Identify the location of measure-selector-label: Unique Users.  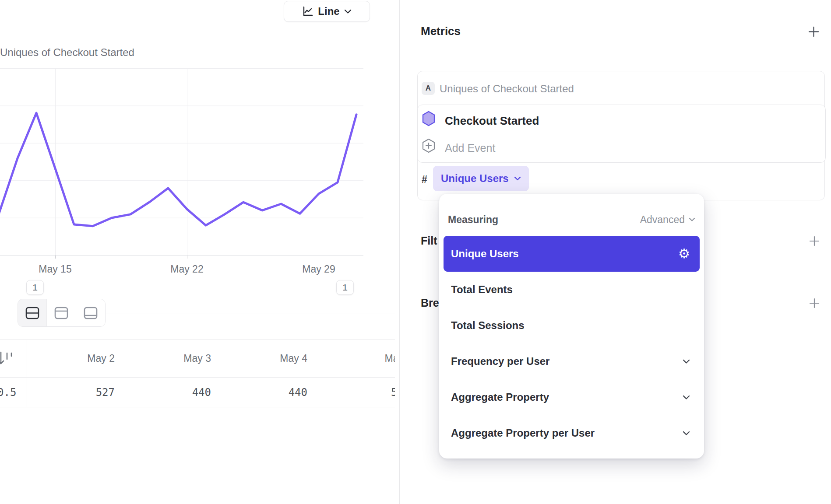
(475, 178).